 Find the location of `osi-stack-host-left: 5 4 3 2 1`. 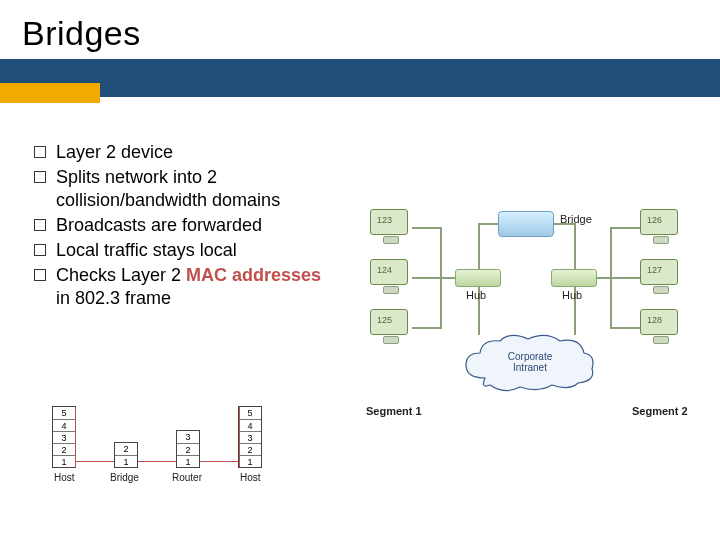

osi-stack-host-left: 5 4 3 2 1 is located at coordinates (64, 437).